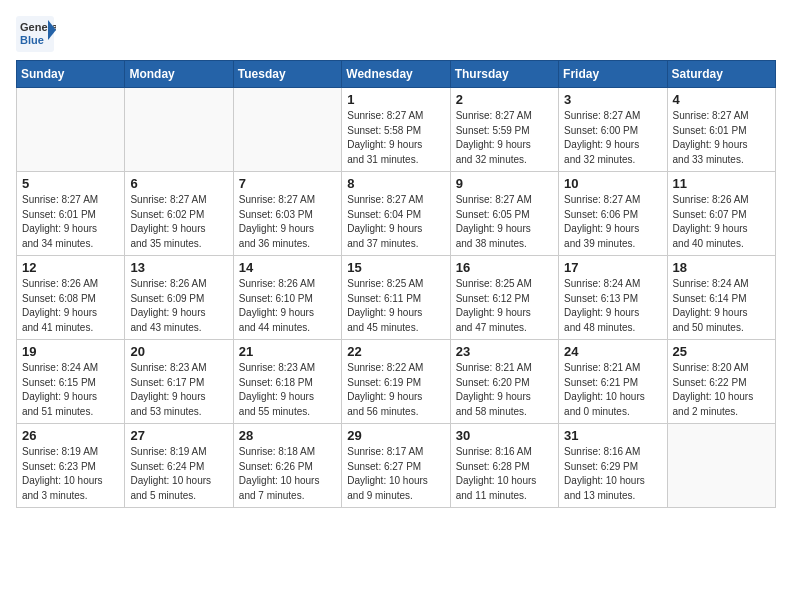 The image size is (792, 612). I want to click on calendar-cell: 24Sunrise: 8:21 AM Sunset: 6:21 PM Dayli…, so click(613, 382).